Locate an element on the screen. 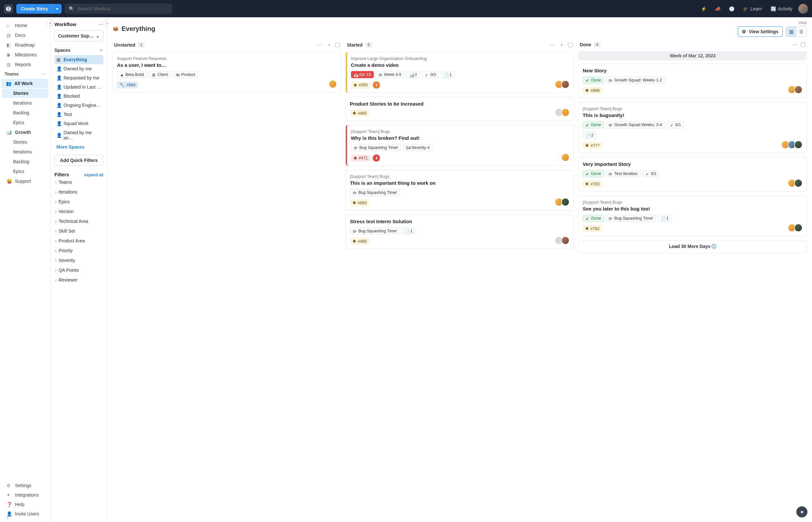  nav-growth-backlog: Backlog is located at coordinates (25, 161).